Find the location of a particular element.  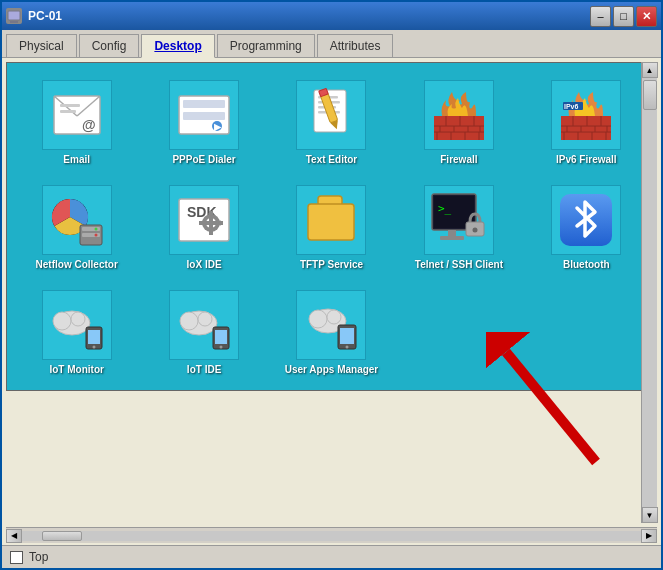

top-checkbox is located at coordinates (16, 558).